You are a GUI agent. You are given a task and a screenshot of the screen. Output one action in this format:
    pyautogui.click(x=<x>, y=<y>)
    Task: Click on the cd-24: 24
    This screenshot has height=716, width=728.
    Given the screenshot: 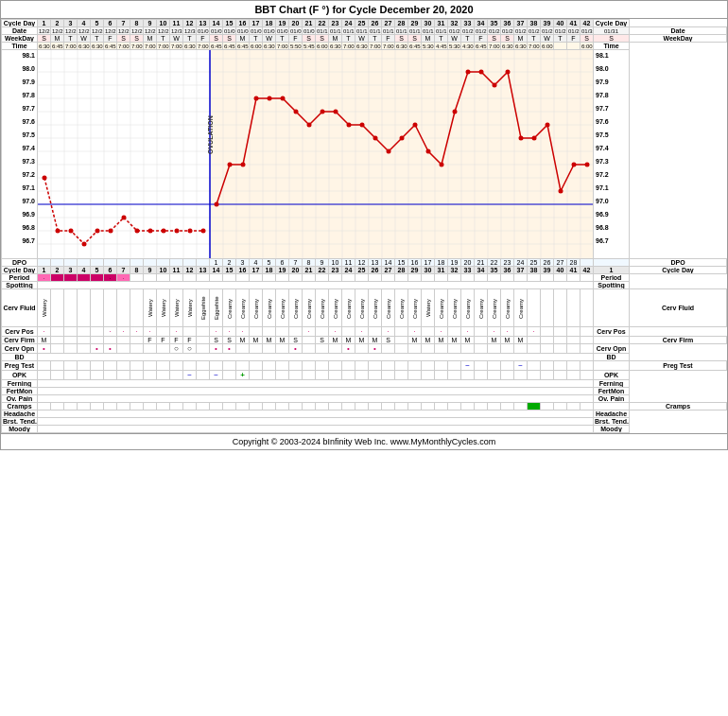 What is the action you would take?
    pyautogui.click(x=349, y=24)
    